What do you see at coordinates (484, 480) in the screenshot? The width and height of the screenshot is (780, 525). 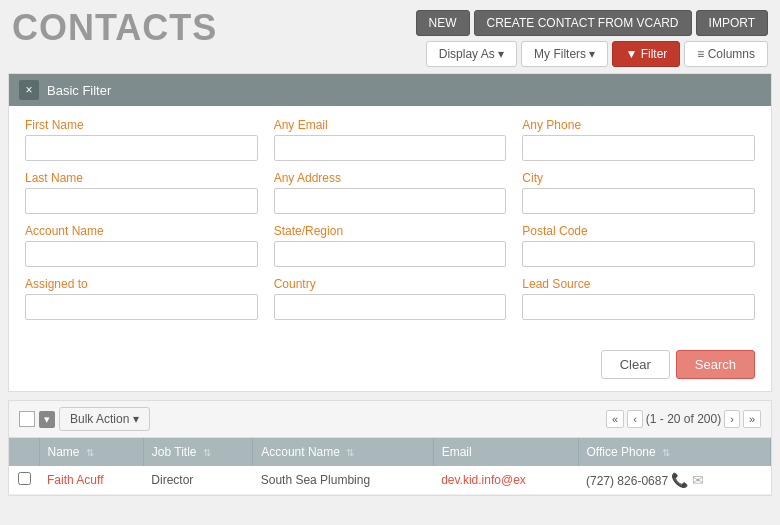 I see `row-email-link: dev.kid.info@ex` at bounding box center [484, 480].